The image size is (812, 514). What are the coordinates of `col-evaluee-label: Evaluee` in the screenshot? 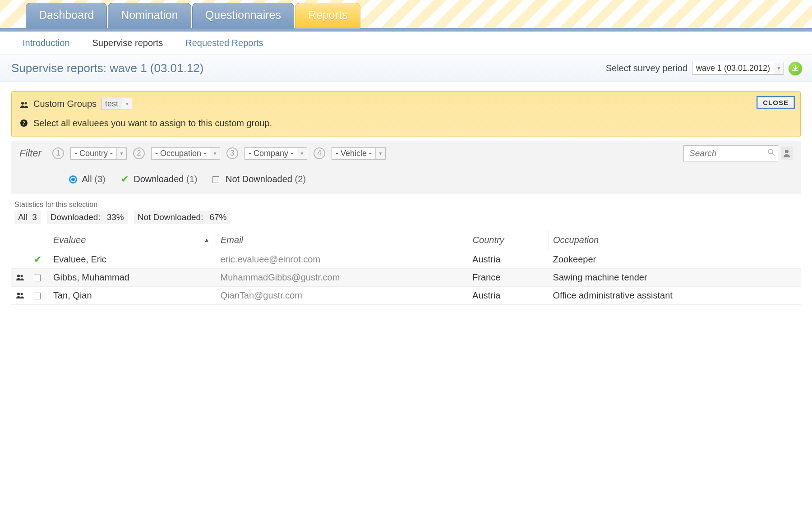 It's located at (69, 240).